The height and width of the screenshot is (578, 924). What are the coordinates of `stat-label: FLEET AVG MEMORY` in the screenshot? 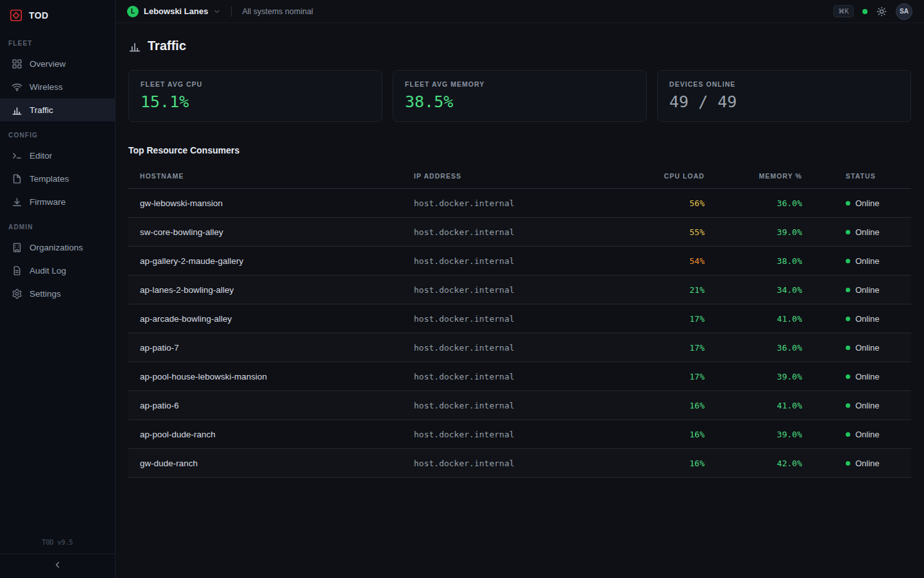 It's located at (520, 84).